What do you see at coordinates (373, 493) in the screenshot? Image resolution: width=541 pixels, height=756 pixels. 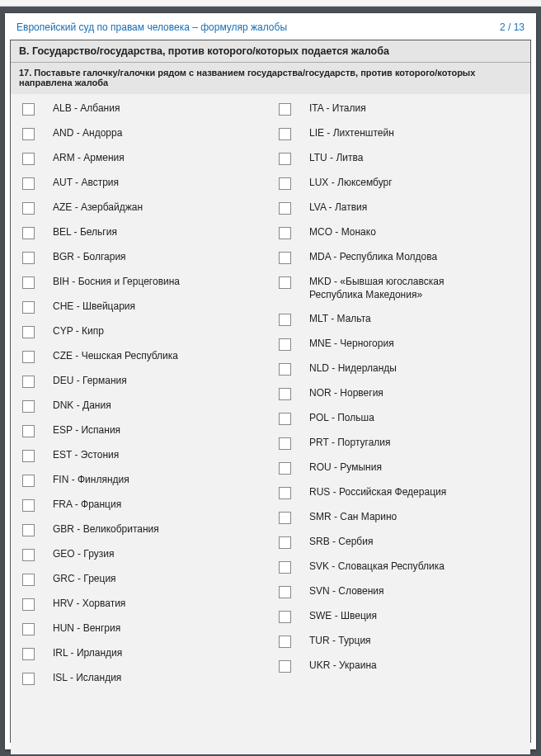 I see `country-label: RUS - Российская Федерация` at bounding box center [373, 493].